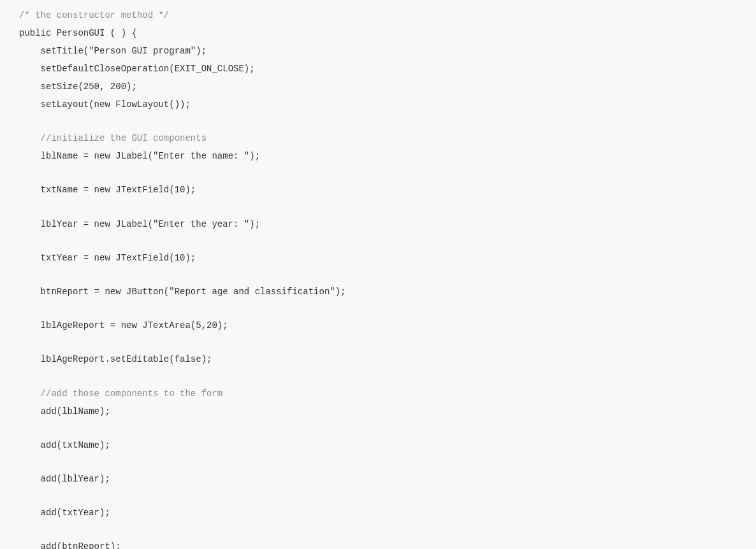 This screenshot has height=549, width=756. I want to click on code-line-setlayout: setLayout(new FlowLayout());, so click(378, 104).